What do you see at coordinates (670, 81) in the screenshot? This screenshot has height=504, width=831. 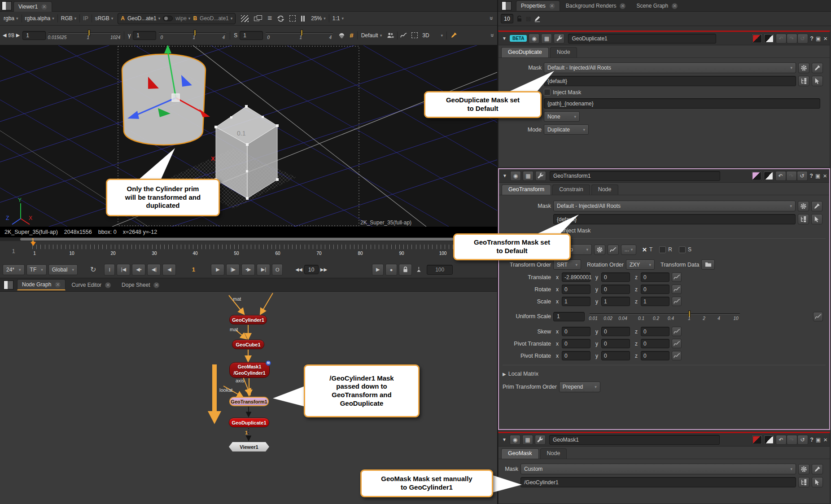 I see `mask-pattern-field: {default}` at bounding box center [670, 81].